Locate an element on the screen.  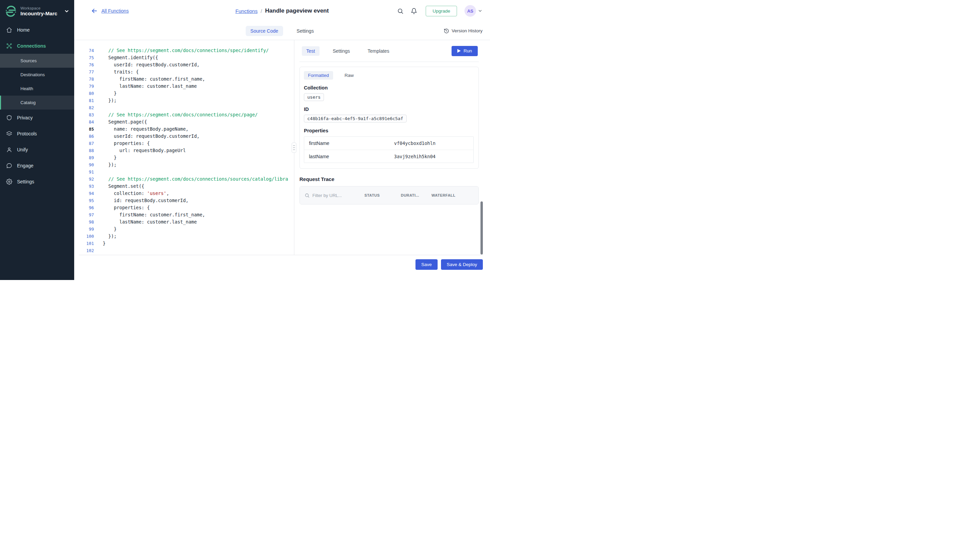
test-output: Formatted Raw Collection users ID c48b16… is located at coordinates (389, 118).